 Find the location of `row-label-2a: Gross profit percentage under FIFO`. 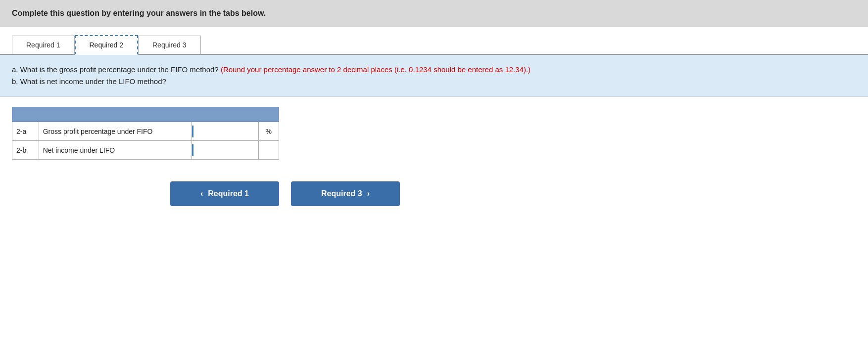

row-label-2a: Gross profit percentage under FIFO is located at coordinates (115, 131).